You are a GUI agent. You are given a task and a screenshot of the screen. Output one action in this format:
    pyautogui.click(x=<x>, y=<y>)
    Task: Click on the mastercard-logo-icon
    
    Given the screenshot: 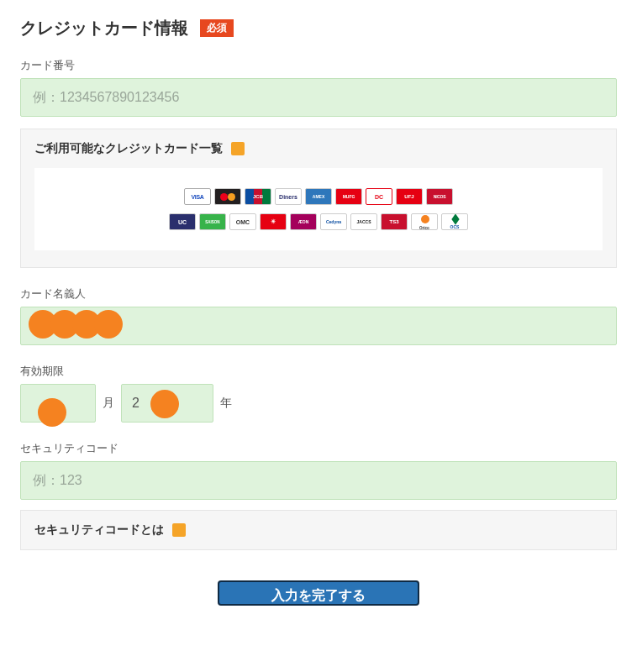 What is the action you would take?
    pyautogui.click(x=228, y=197)
    